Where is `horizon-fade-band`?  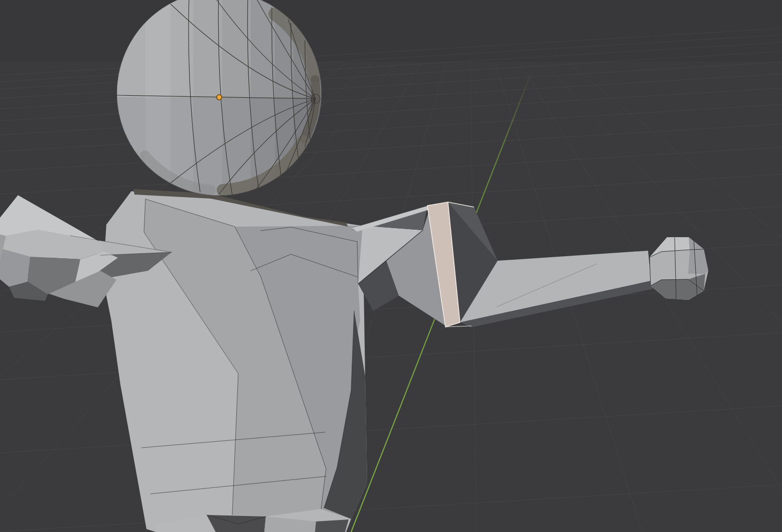 horizon-fade-band is located at coordinates (391, 31).